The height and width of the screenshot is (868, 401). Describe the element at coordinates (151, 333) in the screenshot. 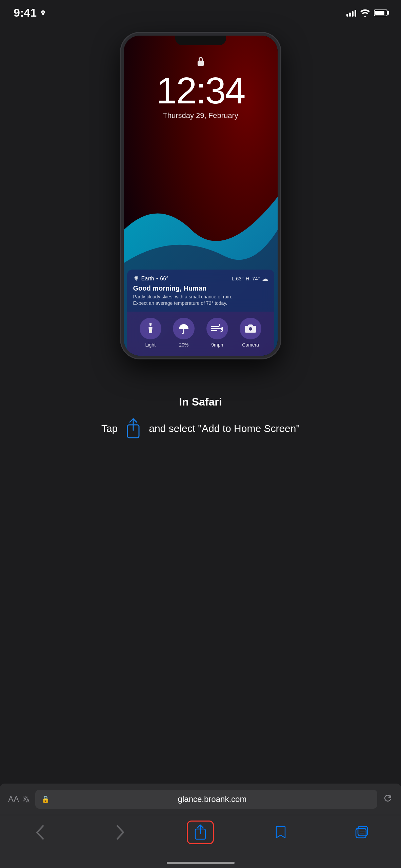

I see `quick-action-light: Light` at that location.